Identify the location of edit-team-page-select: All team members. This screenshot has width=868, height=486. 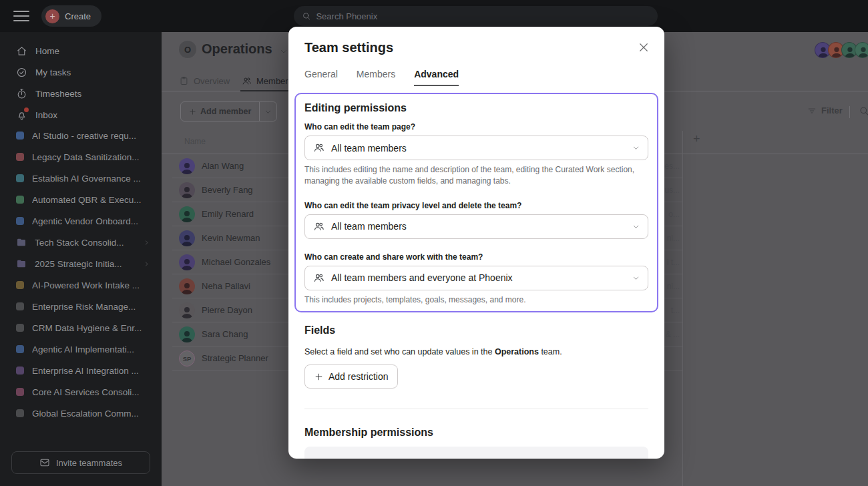
(477, 148).